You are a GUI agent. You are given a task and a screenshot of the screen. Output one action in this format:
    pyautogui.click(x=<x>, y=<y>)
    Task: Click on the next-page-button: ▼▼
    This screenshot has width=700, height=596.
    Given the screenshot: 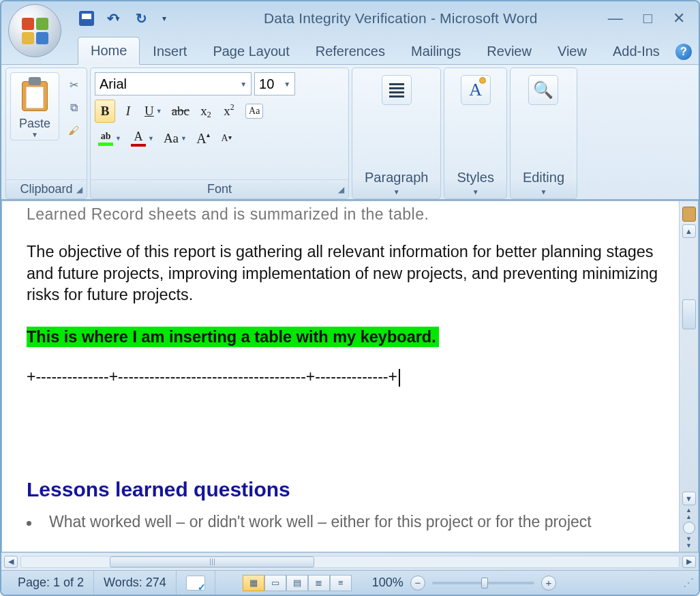 What is the action you would take?
    pyautogui.click(x=689, y=542)
    